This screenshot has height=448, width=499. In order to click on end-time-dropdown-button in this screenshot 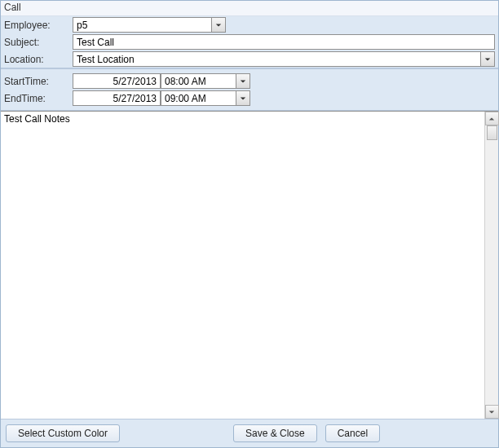, I will do `click(243, 98)`.